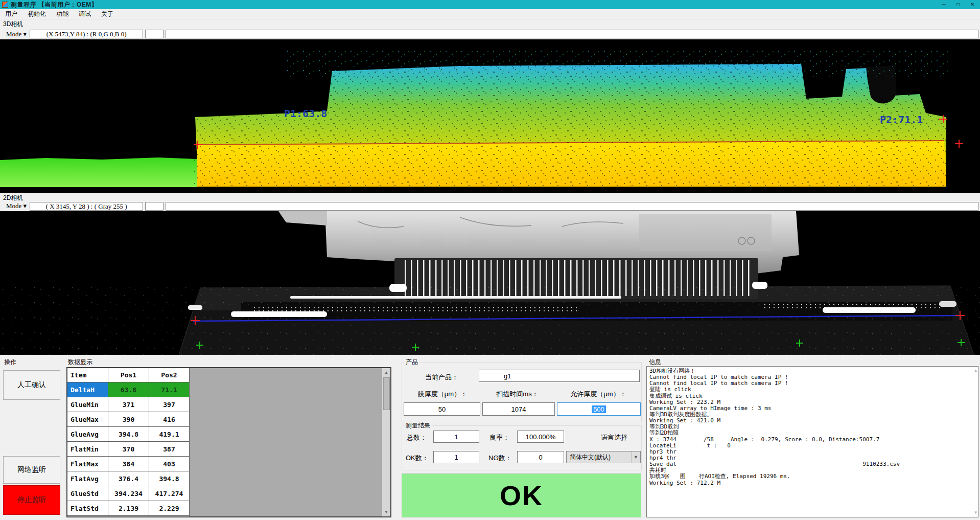 This screenshot has height=520, width=980. Describe the element at coordinates (129, 449) in the screenshot. I see `table-row: FlatMin 370 387` at that location.